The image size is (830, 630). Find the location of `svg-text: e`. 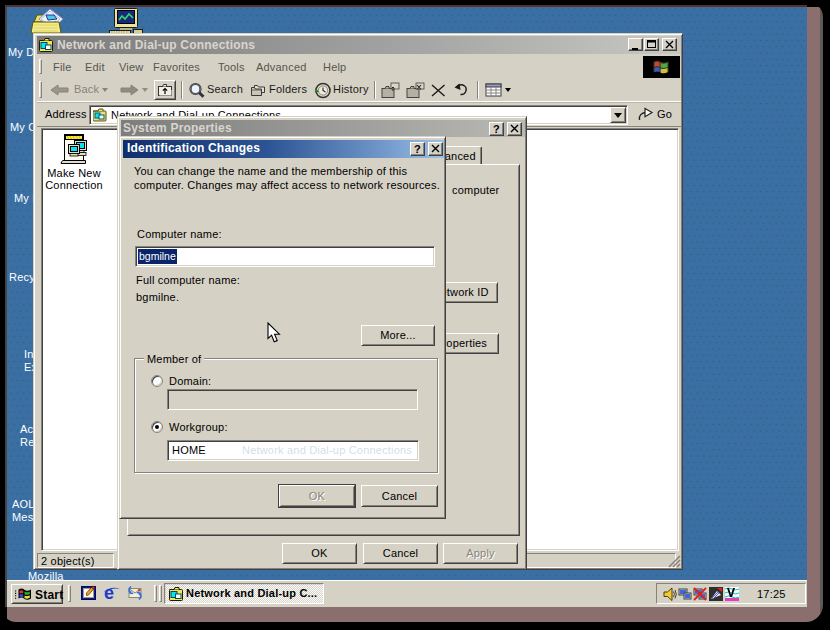

svg-text: e is located at coordinates (109, 593).